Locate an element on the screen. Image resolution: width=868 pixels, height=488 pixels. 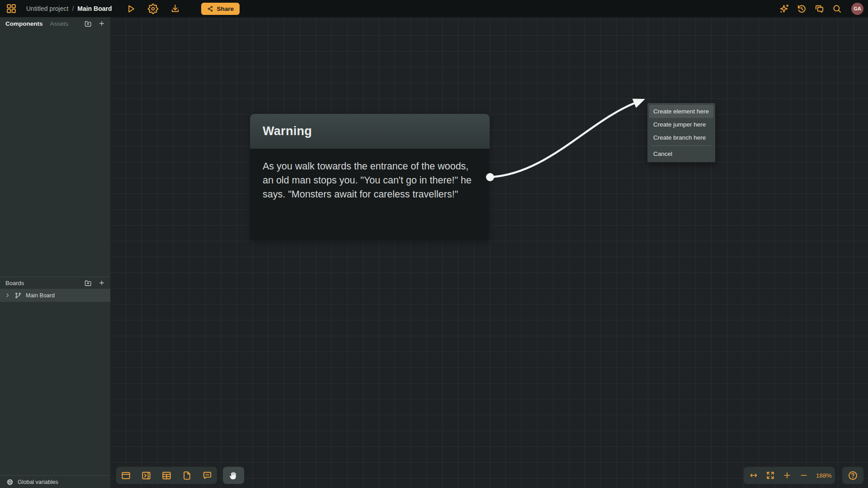
zoom-level: 188% is located at coordinates (824, 475).